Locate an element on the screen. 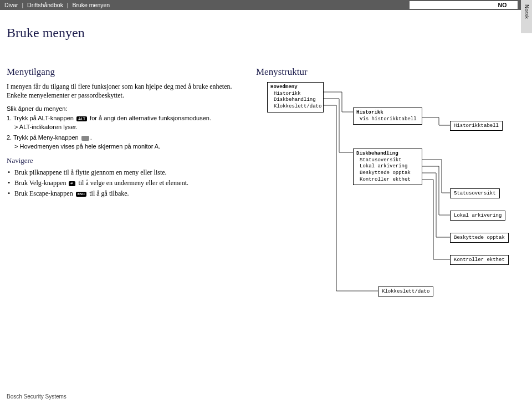 This screenshot has width=532, height=404. enter-key-icon: ↵ is located at coordinates (72, 184).